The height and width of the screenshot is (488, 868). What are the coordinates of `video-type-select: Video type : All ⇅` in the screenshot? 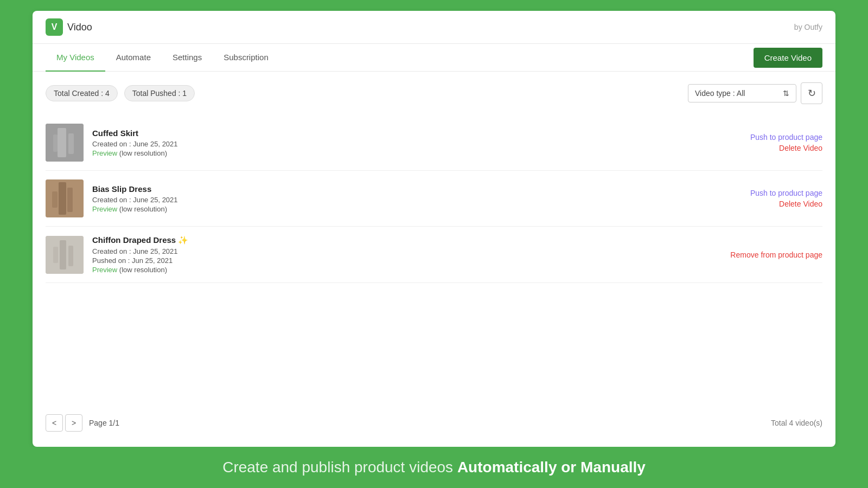 It's located at (742, 93).